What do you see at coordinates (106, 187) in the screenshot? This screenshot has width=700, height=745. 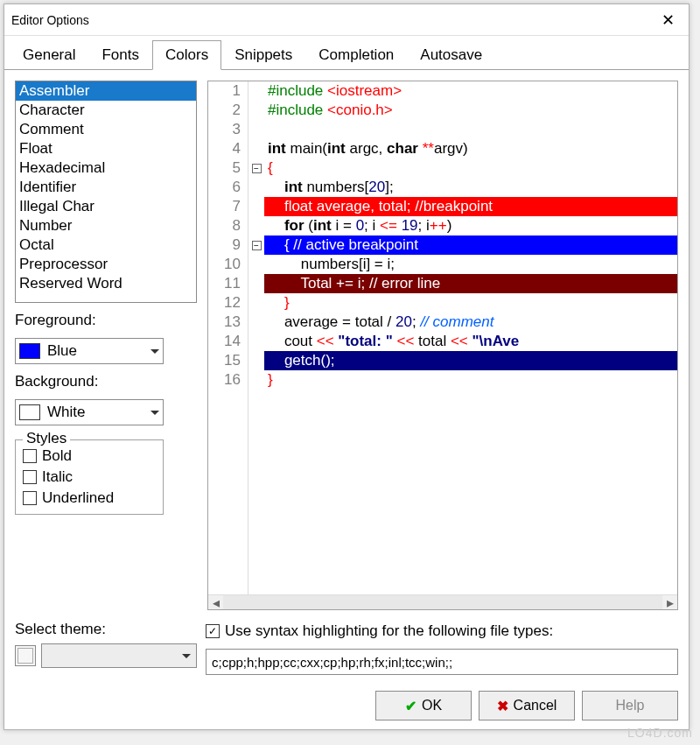 I see `list-item: Identifier` at bounding box center [106, 187].